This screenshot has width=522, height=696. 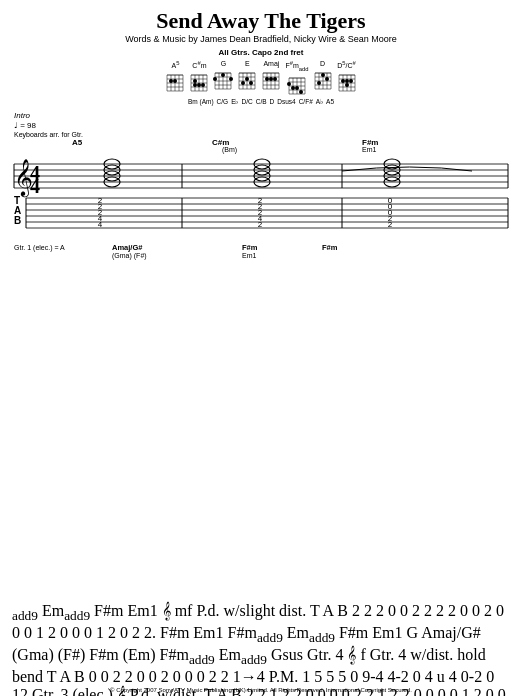 I want to click on chord-grid-D5Csh, so click(x=347, y=82).